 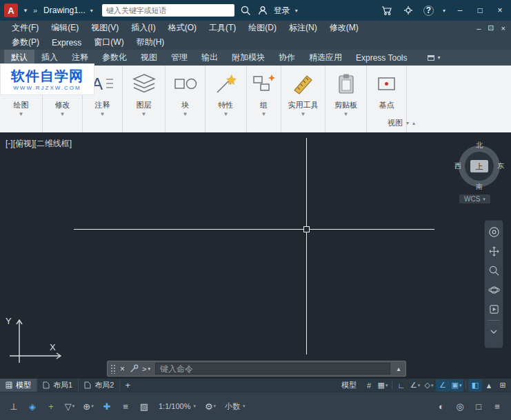 I want to click on help-dropdown-icon: ▾, so click(x=444, y=11).